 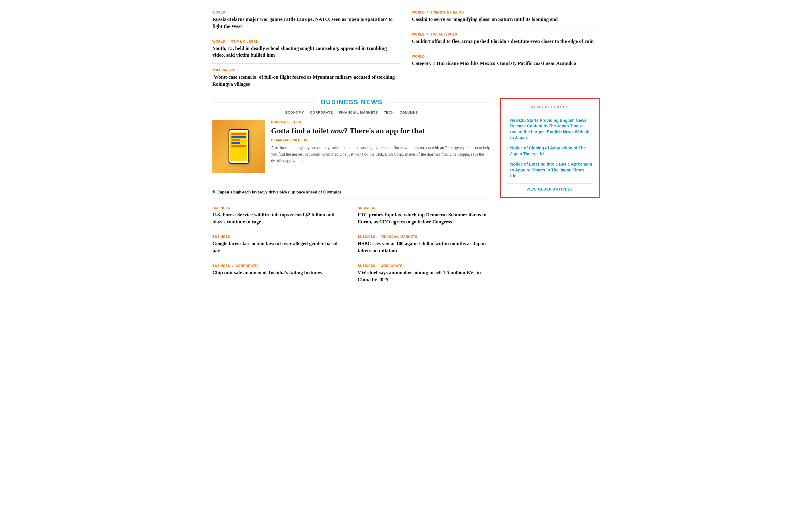 I want to click on release-item-0: › News2u Starts Providing English News R…, so click(x=550, y=129).